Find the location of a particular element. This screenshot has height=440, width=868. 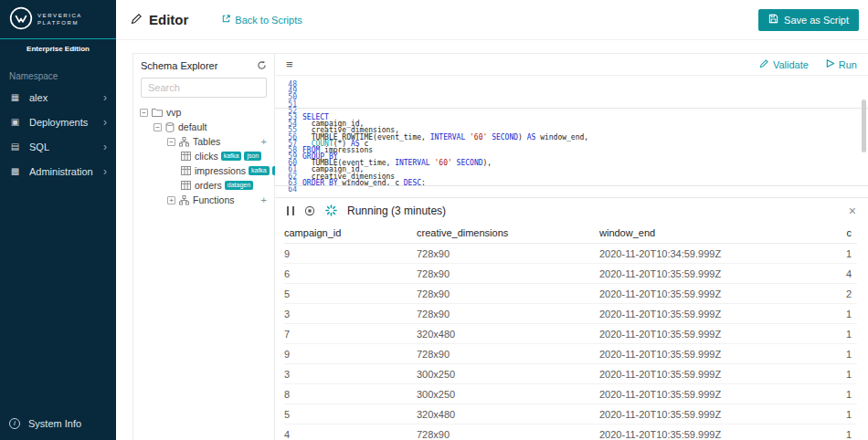

code-line-53: SELECT is located at coordinates (585, 117).